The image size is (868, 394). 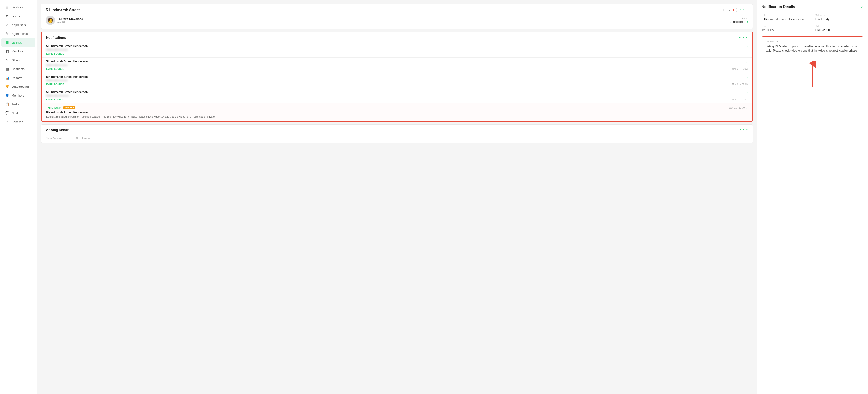 What do you see at coordinates (18, 122) in the screenshot?
I see `sidebar-item-services: ⚠ Services` at bounding box center [18, 122].